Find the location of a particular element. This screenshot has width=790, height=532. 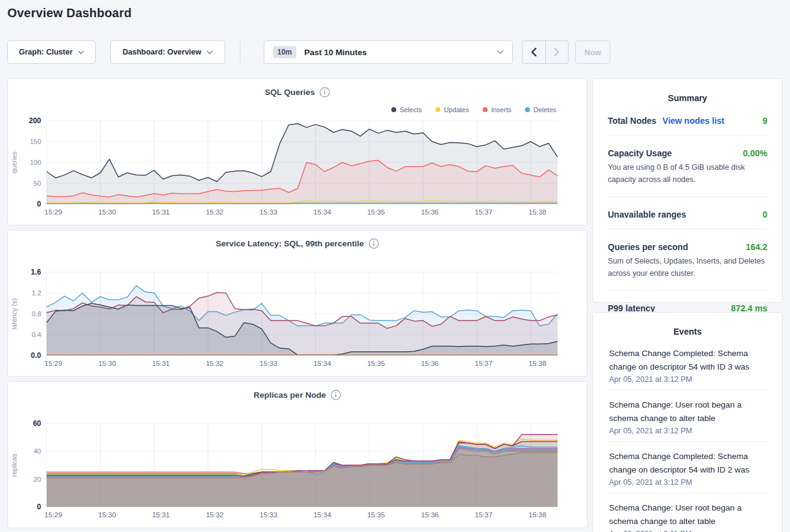

chart-title: Service Latency: SQL, 99th percentile is located at coordinates (297, 244).